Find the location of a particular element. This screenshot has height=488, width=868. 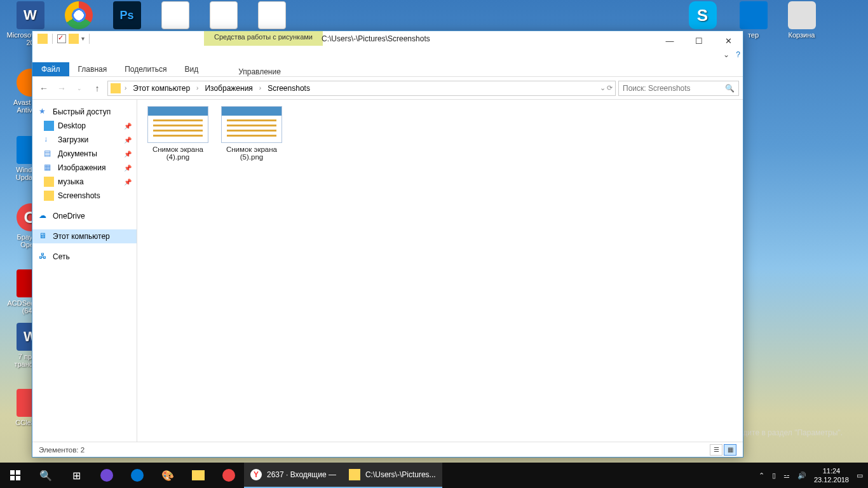

network-icon: 🖧 is located at coordinates (44, 257).